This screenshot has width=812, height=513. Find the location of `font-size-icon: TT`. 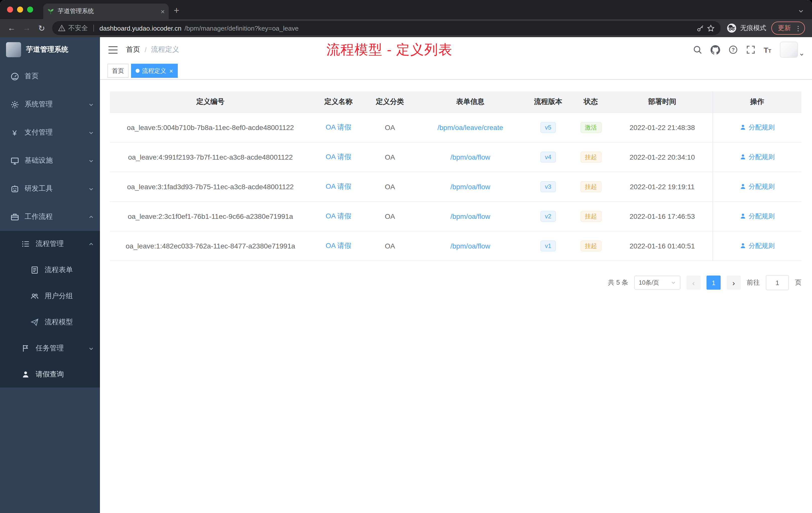

font-size-icon: TT is located at coordinates (767, 50).